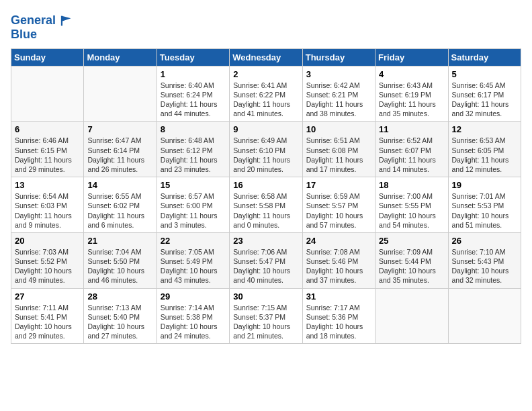  What do you see at coordinates (193, 74) in the screenshot?
I see `day-number: 1` at bounding box center [193, 74].